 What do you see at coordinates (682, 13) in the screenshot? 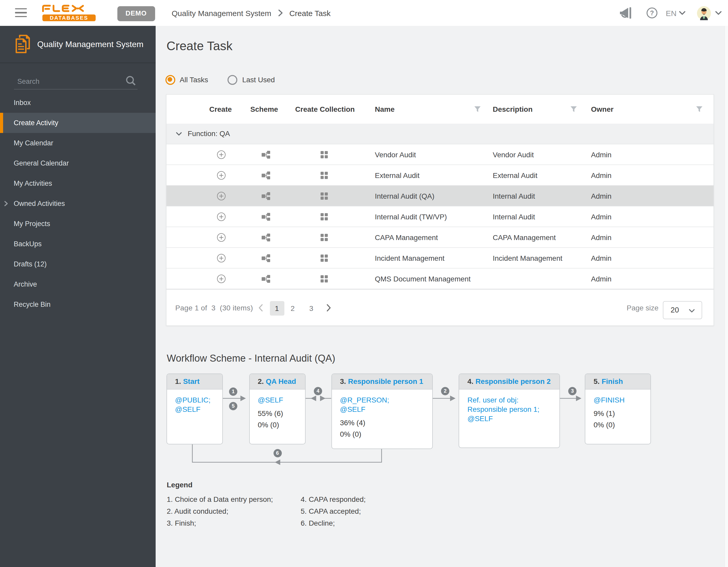
I see `language-chevron-icon` at bounding box center [682, 13].